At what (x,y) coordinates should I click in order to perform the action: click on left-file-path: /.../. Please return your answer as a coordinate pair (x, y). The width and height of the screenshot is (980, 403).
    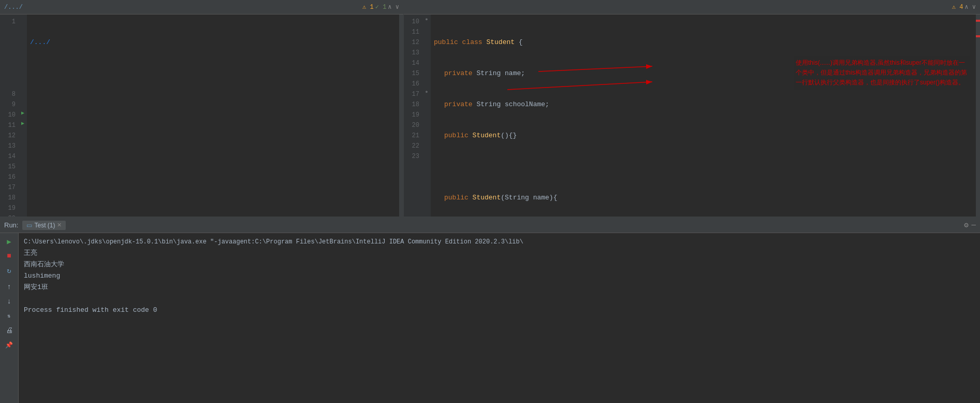
    Looking at the image, I should click on (13, 7).